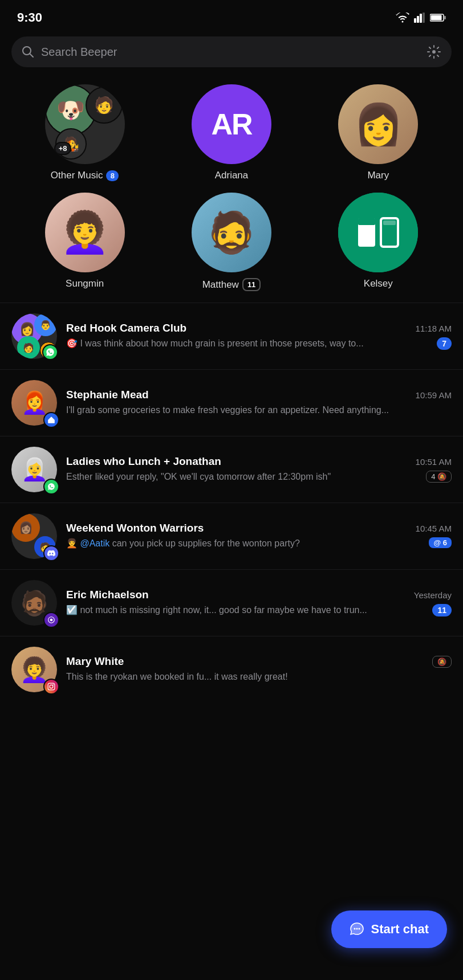 This screenshot has width=463, height=980. What do you see at coordinates (232, 52) in the screenshot?
I see `search-bar: Search Beeper` at bounding box center [232, 52].